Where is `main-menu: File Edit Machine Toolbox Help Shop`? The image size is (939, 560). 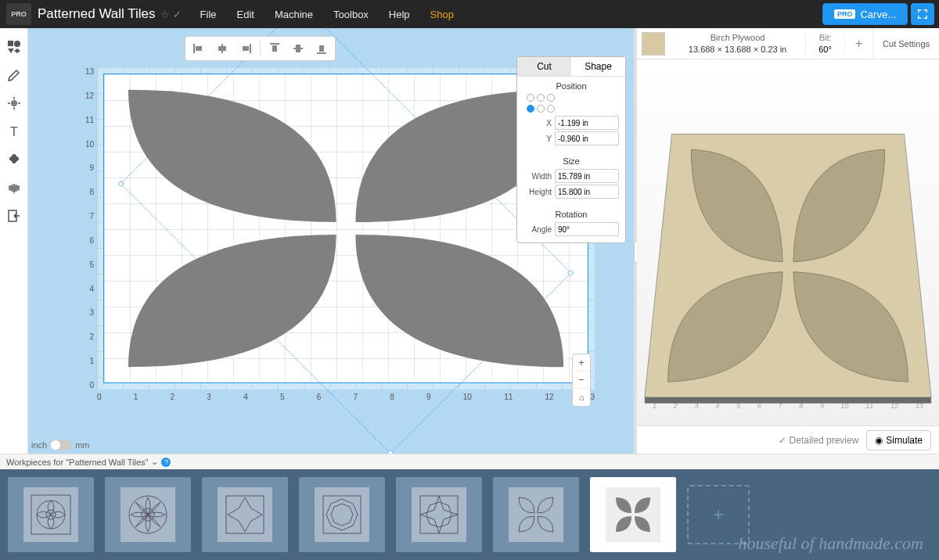
main-menu: File Edit Machine Toolbox Help Shop is located at coordinates (327, 14).